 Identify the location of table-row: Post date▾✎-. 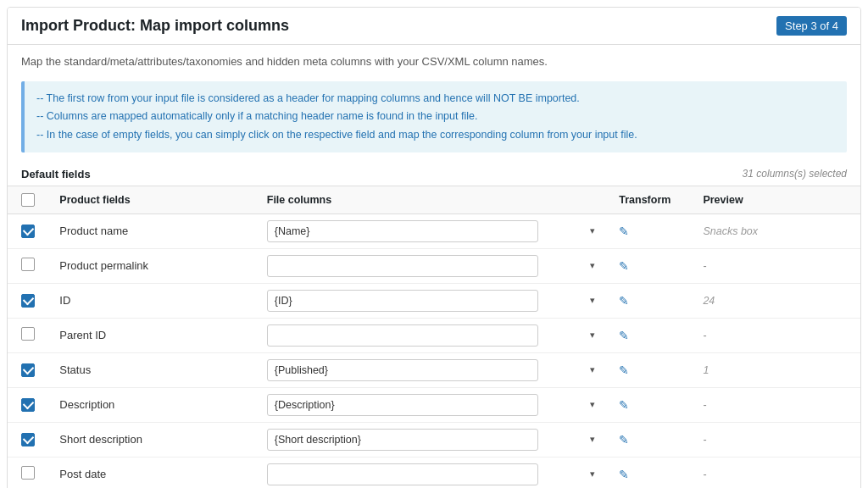
(434, 473).